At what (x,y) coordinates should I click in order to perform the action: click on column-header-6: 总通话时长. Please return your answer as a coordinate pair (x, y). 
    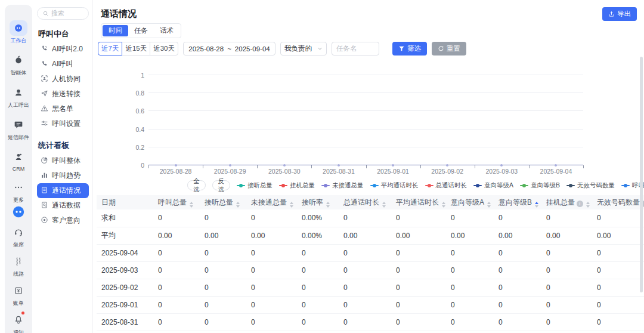
    Looking at the image, I should click on (365, 202).